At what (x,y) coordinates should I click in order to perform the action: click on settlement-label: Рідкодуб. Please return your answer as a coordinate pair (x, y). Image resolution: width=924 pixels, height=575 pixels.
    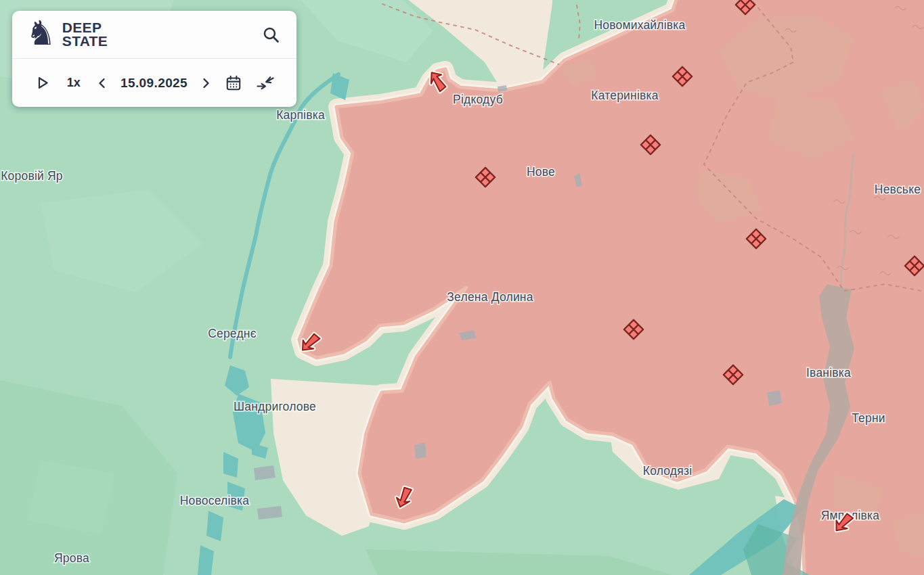
    Looking at the image, I should click on (478, 99).